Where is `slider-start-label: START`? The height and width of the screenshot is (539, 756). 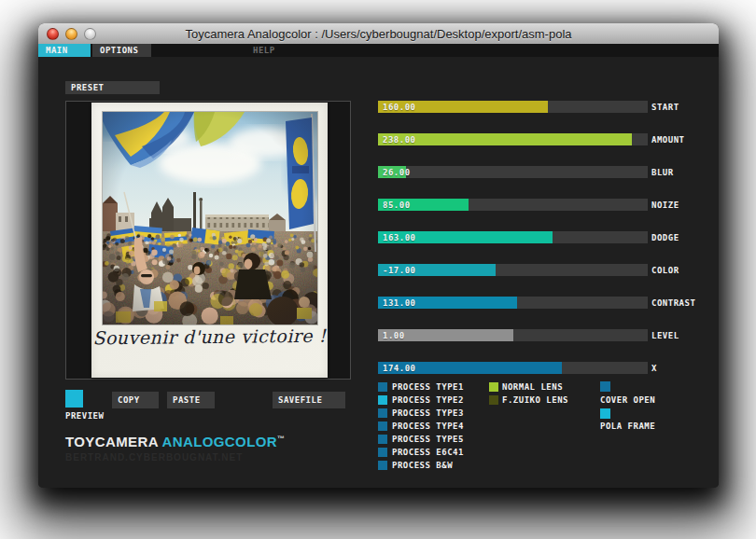
slider-start-label: START is located at coordinates (665, 107).